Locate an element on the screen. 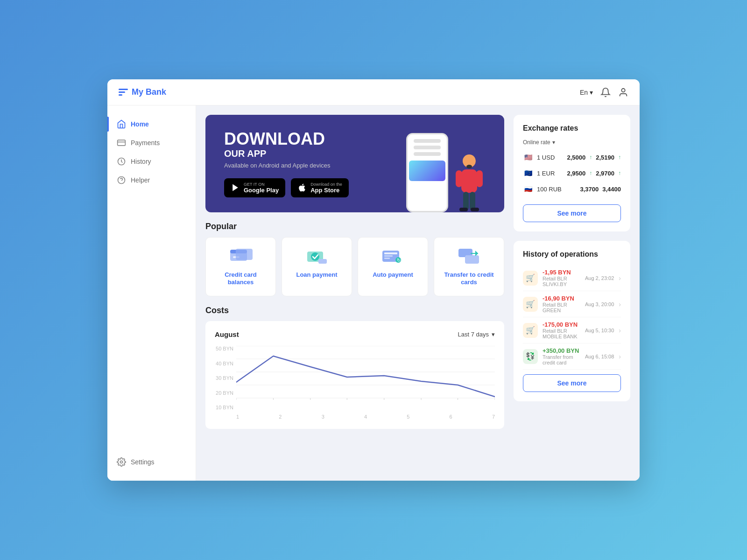  sidebar-bottom: Settings is located at coordinates (151, 462).